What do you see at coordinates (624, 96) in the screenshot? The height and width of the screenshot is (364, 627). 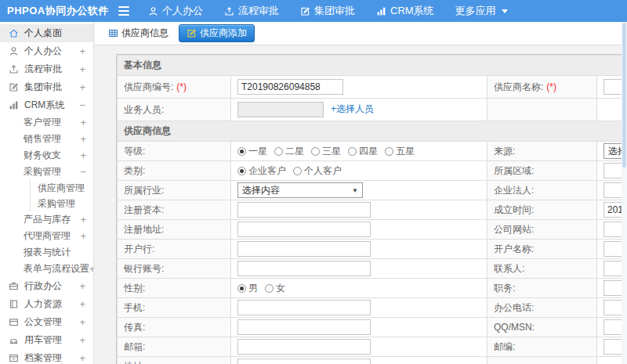 I see `scrollbar-thumb` at bounding box center [624, 96].